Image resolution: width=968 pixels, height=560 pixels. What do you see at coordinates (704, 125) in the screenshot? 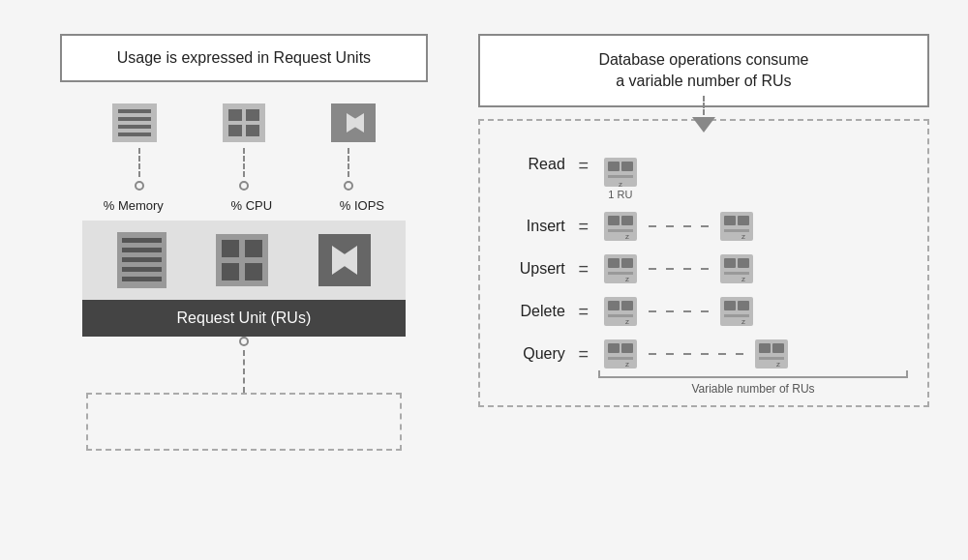
I see `arrow-down-tri` at bounding box center [704, 125].